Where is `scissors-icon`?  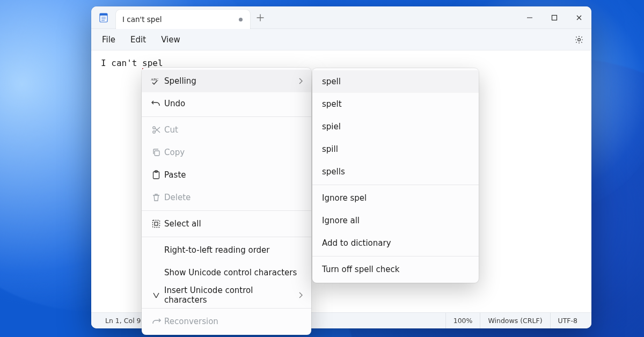
scissors-icon is located at coordinates (156, 130).